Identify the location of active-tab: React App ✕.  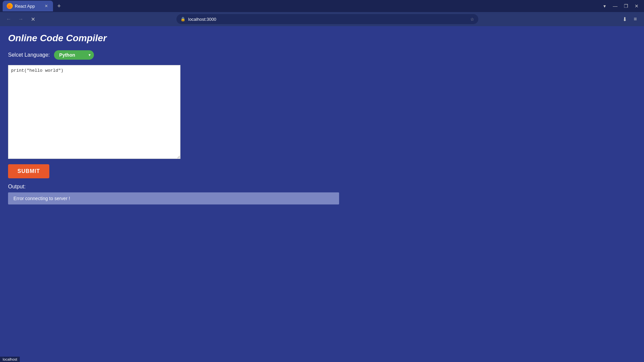
(28, 6).